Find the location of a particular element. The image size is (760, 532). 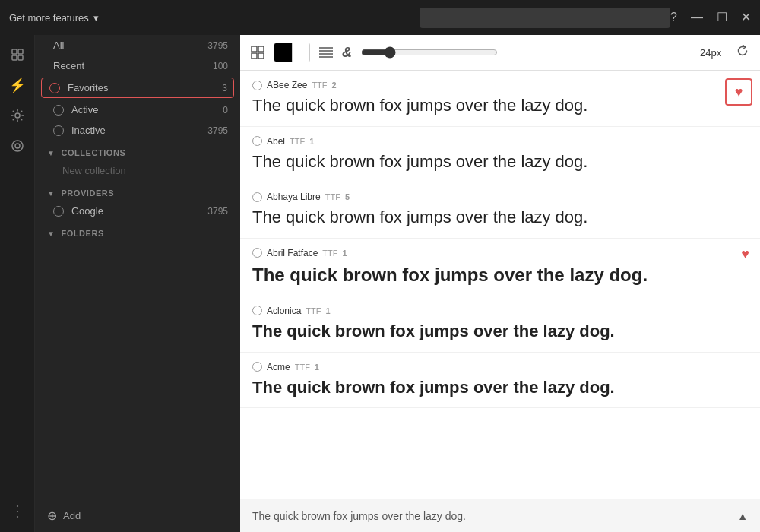

font-radio-abeezee is located at coordinates (257, 85).